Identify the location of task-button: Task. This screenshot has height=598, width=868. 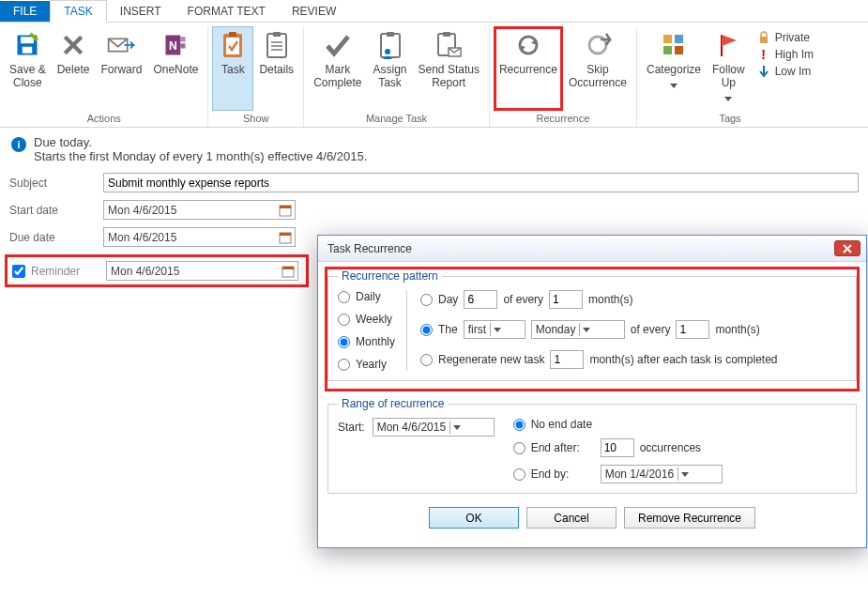
(233, 69).